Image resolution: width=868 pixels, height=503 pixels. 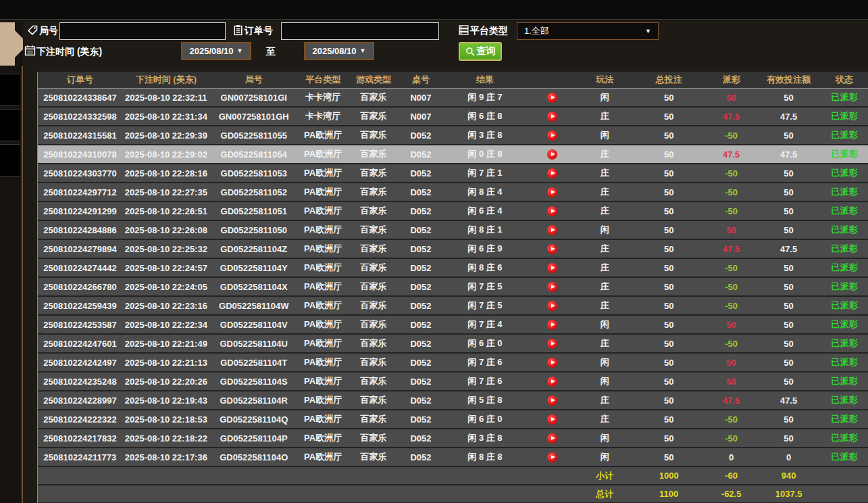 What do you see at coordinates (453, 136) in the screenshot?
I see `table-row: 2508102243155812025-08-10 22:29:39GD0522…` at bounding box center [453, 136].